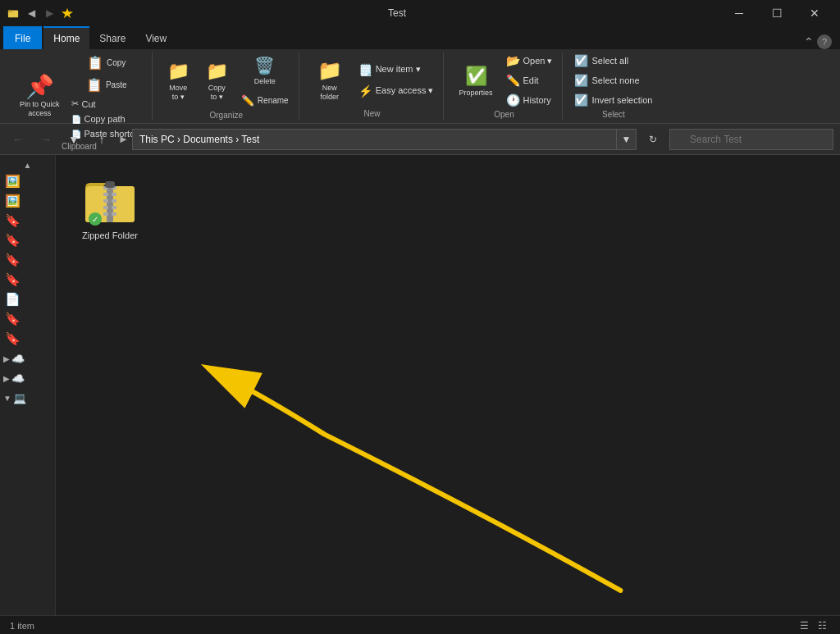 The height and width of the screenshot is (634, 840). I want to click on file-item-zipped-folder: ✓ Zipped Folder, so click(110, 208).